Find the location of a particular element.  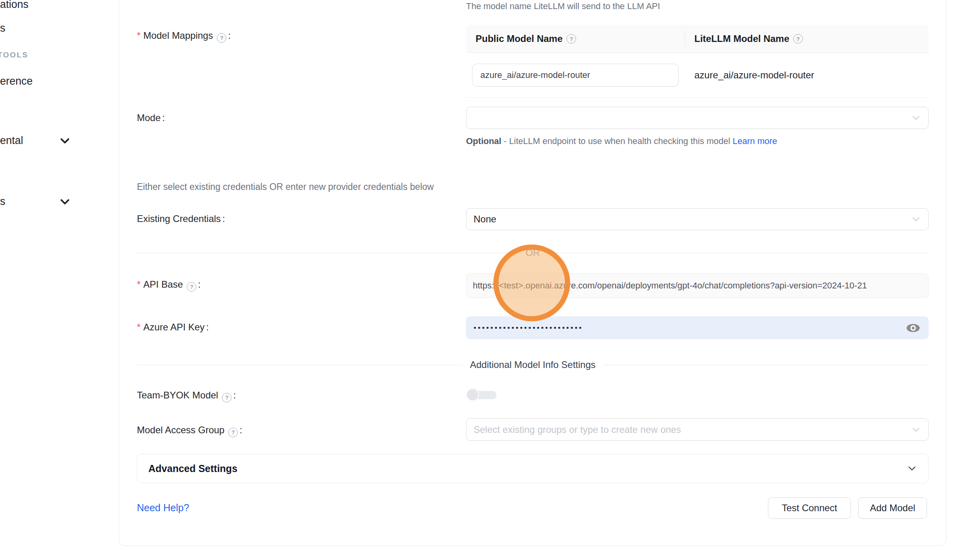

mode-help-text: Optional - LiteLLM endpoint to use when … is located at coordinates (625, 141).